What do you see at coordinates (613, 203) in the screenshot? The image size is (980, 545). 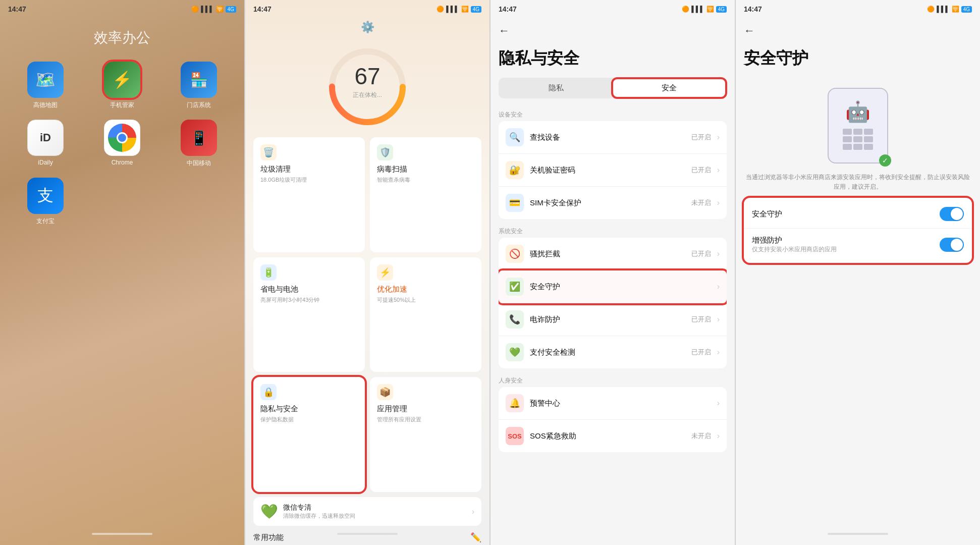 I see `list-item-sim-protect: 💳 SIM卡安全保护 未开启 ›` at bounding box center [613, 203].